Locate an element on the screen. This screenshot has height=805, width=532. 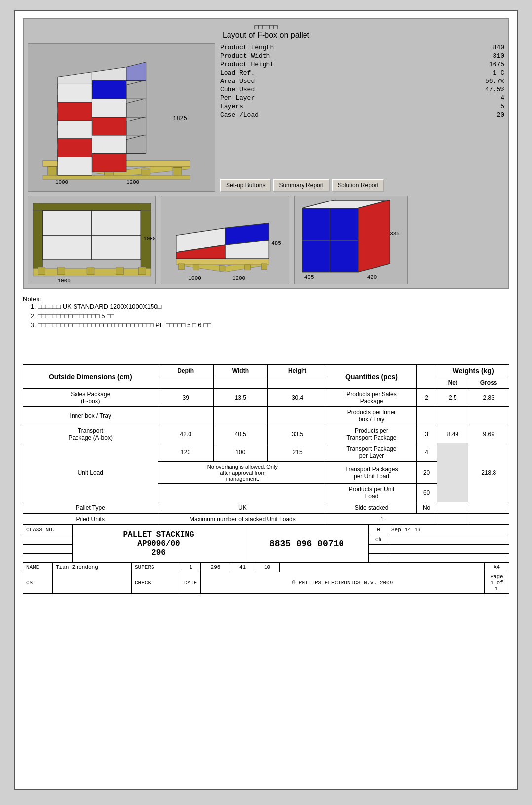
sales-net: 2.5 is located at coordinates (453, 398).